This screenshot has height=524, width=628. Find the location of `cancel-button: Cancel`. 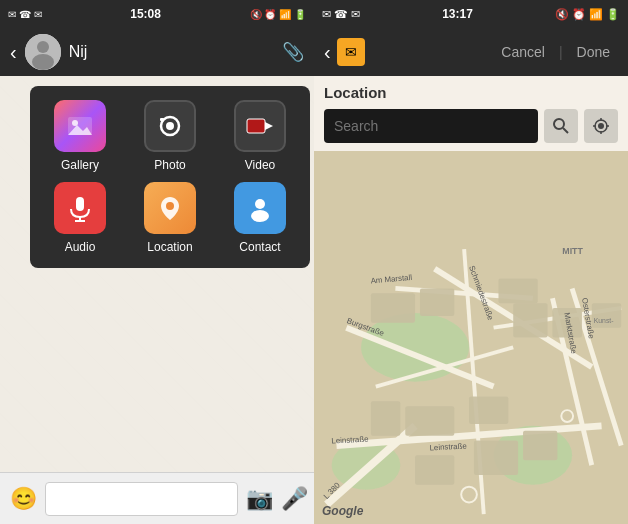

cancel-button: Cancel is located at coordinates (523, 52).